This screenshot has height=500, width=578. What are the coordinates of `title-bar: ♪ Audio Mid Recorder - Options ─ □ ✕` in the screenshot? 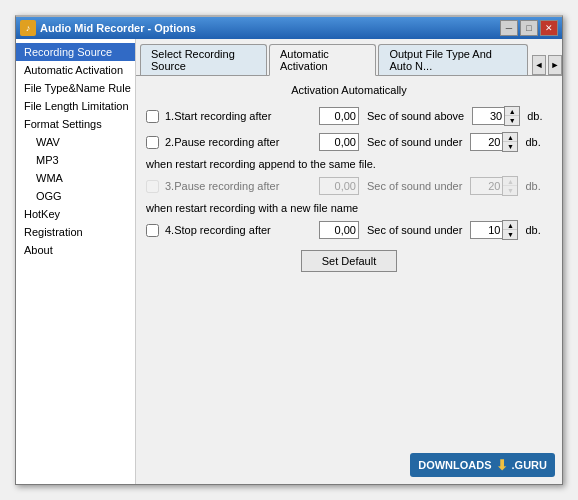 It's located at (289, 28).